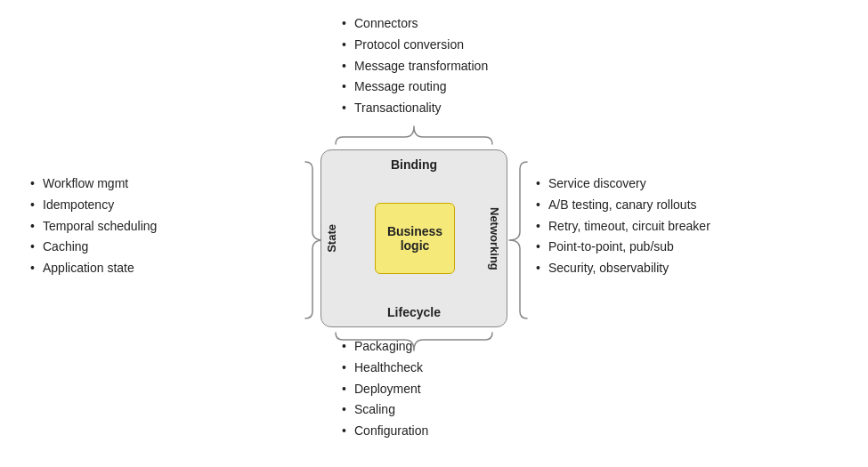 The height and width of the screenshot is (467, 868). I want to click on list-item: Connectors, so click(427, 24).